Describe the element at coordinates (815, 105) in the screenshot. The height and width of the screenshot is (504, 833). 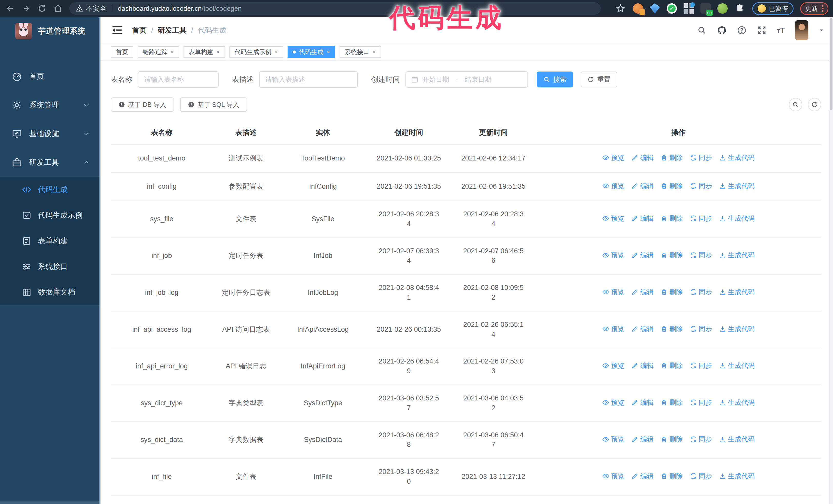
I see `refresh-table-button` at that location.